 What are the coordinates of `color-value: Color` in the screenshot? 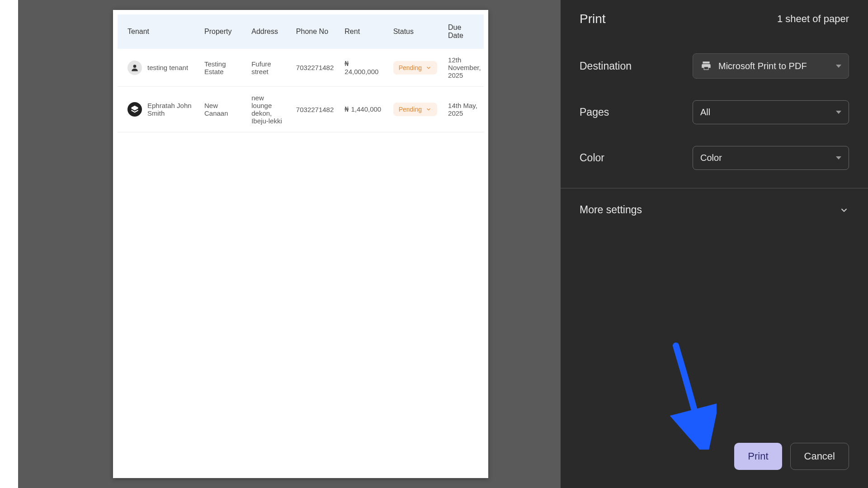 It's located at (711, 158).